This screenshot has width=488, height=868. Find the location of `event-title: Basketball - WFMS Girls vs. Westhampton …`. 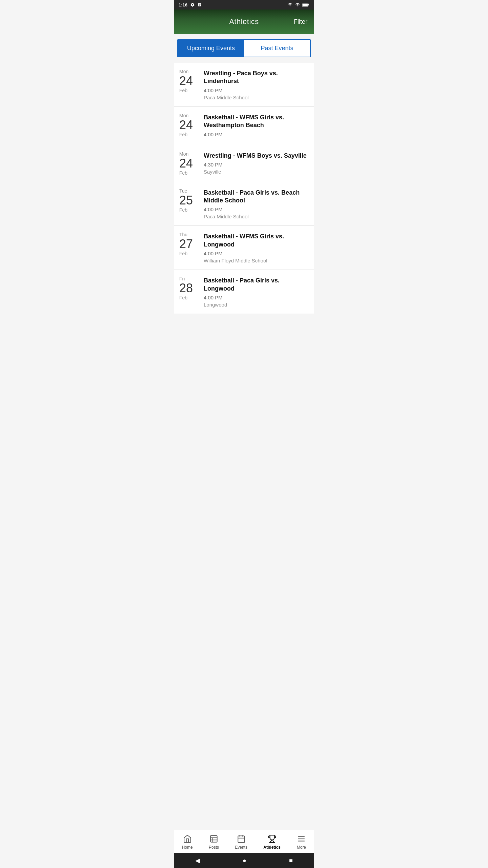

event-title: Basketball - WFMS Girls vs. Westhampton … is located at coordinates (256, 121).